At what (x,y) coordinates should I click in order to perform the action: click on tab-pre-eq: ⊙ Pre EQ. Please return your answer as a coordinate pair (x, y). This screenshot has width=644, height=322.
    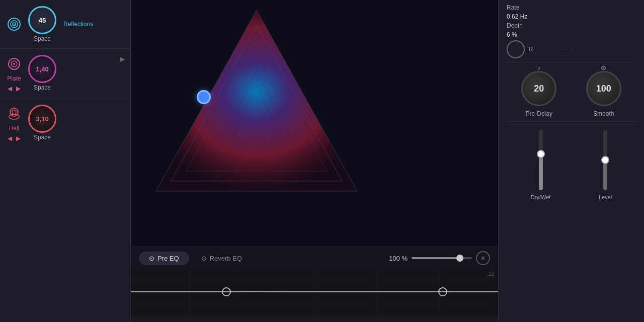
    Looking at the image, I should click on (164, 259).